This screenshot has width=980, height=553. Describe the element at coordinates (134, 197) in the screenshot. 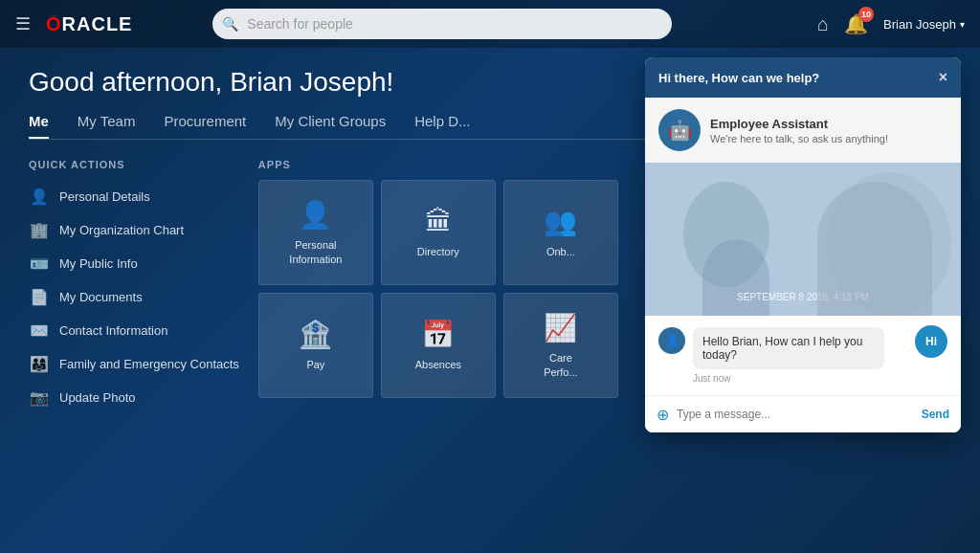

I see `qa-personal-details: 👤 Personal Details` at that location.